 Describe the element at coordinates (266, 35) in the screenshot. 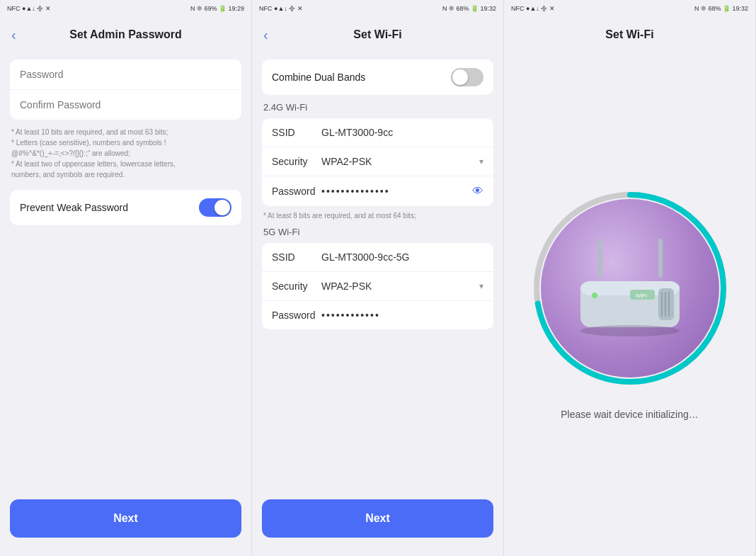

I see `back-button-panel2: ‹` at that location.